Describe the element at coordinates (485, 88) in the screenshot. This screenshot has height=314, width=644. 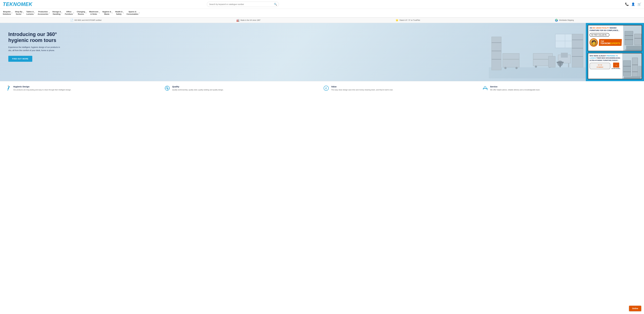
I see `headset-icon` at that location.